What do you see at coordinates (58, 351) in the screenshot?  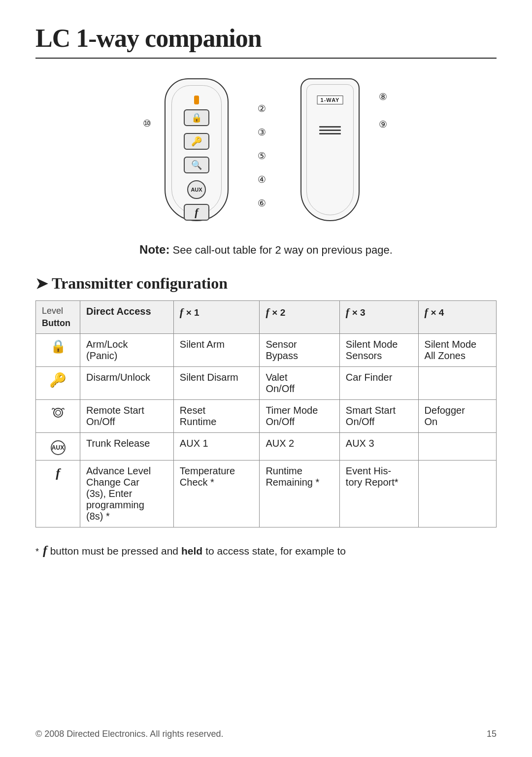 I see `row-icon-lock: 🔒` at bounding box center [58, 351].